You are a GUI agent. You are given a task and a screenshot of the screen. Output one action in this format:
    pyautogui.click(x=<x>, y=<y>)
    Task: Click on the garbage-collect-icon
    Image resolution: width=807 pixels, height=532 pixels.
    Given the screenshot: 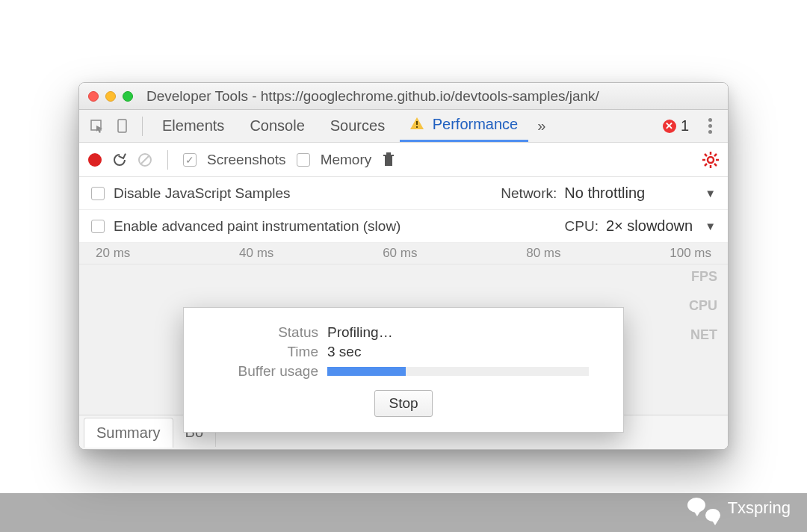 What is the action you would take?
    pyautogui.click(x=389, y=160)
    